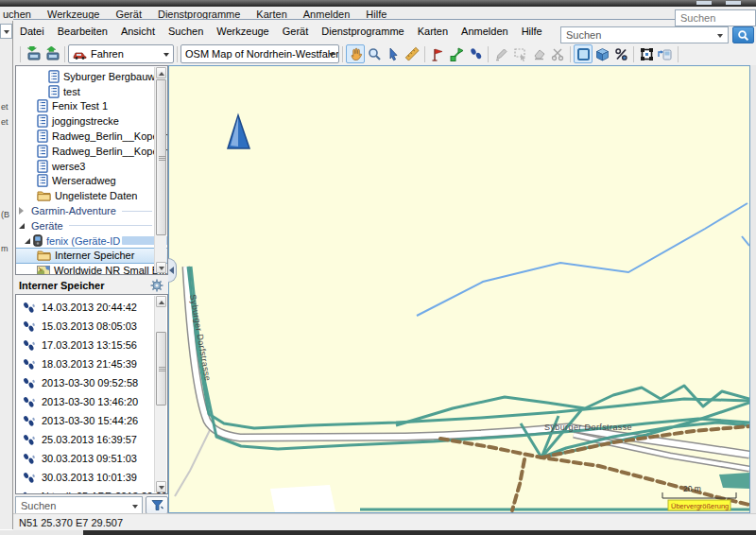  What do you see at coordinates (92, 211) in the screenshot?
I see `tree-item: Garmin-Adventure` at bounding box center [92, 211].